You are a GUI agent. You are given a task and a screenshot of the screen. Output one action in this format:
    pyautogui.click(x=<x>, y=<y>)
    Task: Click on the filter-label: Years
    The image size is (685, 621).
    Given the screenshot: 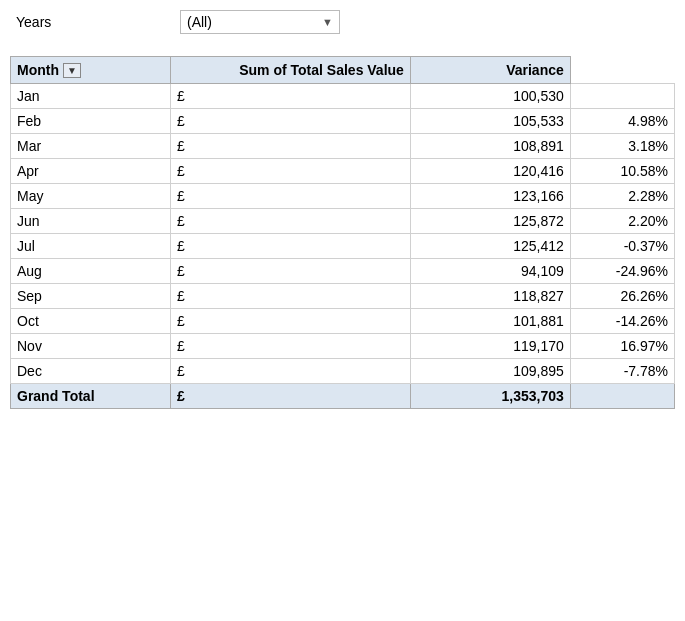 What is the action you would take?
    pyautogui.click(x=95, y=22)
    